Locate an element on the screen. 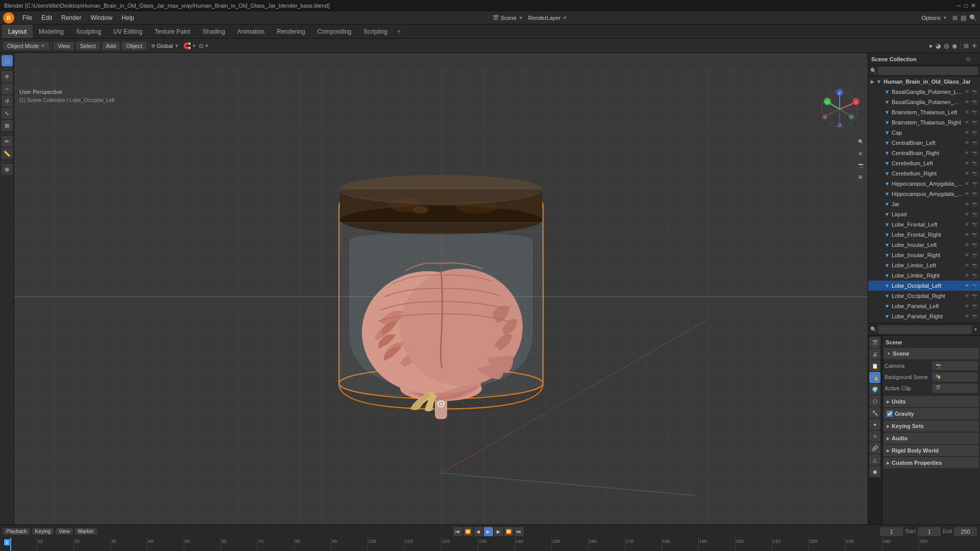 The image size is (980, 551). outliner-item: ▼Brainstem_Thalamus_Right👁📷 is located at coordinates (924, 122).